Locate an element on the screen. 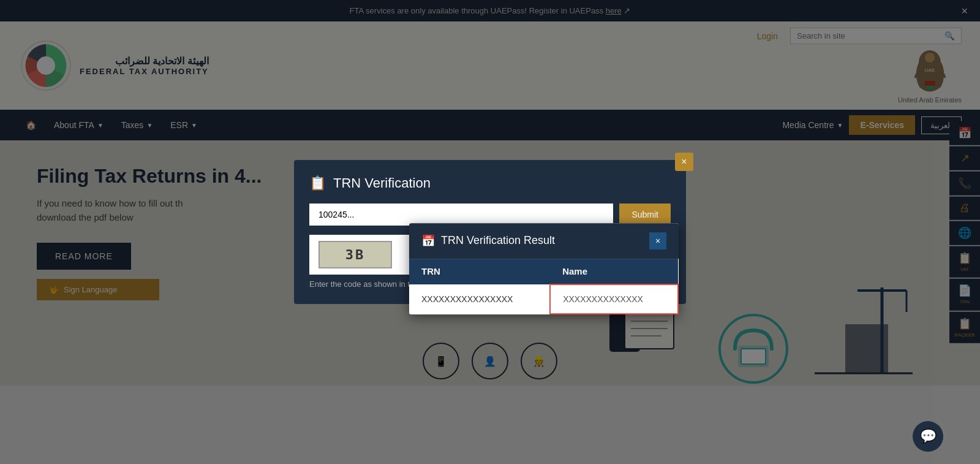 This screenshot has width=980, height=464. result-modal-close-button: × is located at coordinates (658, 241).